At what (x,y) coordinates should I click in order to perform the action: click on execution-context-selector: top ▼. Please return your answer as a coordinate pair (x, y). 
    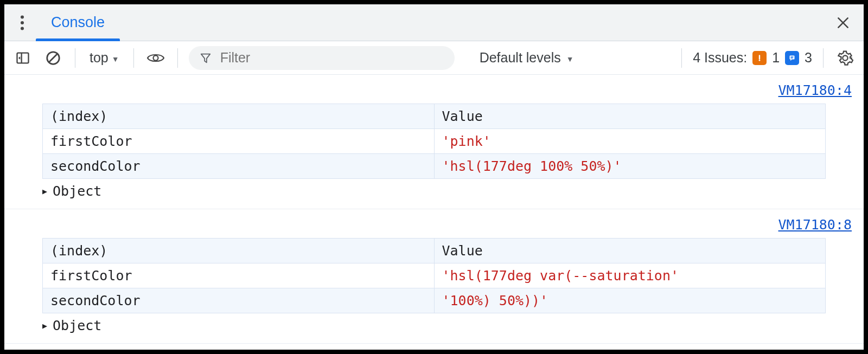
    Looking at the image, I should click on (104, 57).